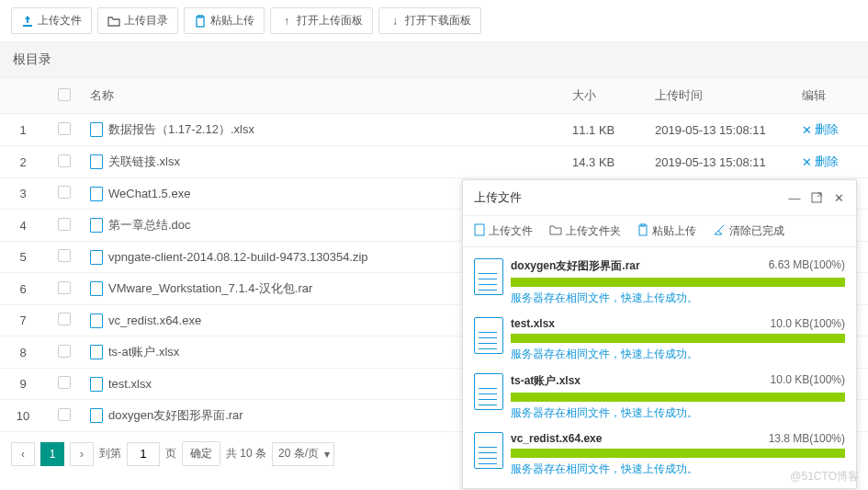 This screenshot has width=868, height=490. What do you see at coordinates (23, 321) in the screenshot?
I see `row-index: 7` at bounding box center [23, 321].